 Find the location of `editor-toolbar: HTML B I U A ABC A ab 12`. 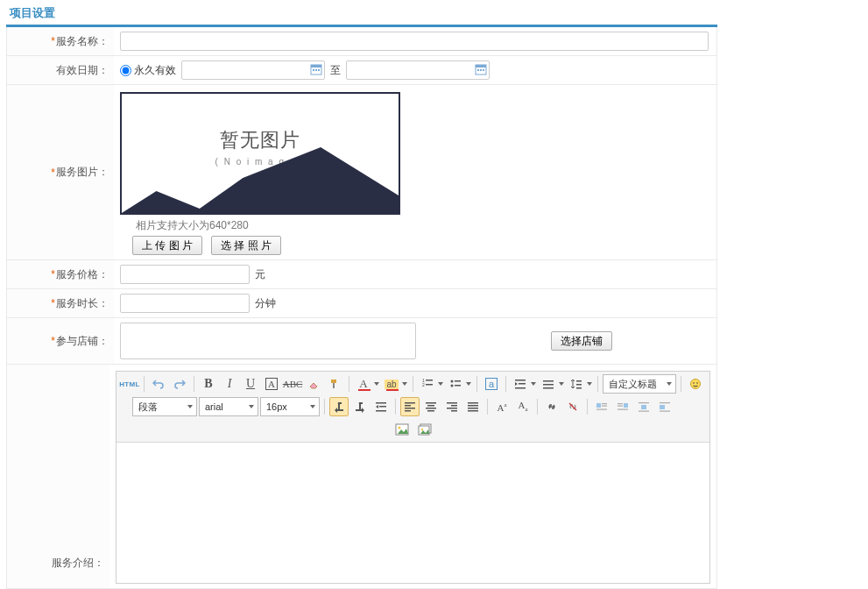

editor-toolbar: HTML B I U A ABC A ab 12 is located at coordinates (413, 407).